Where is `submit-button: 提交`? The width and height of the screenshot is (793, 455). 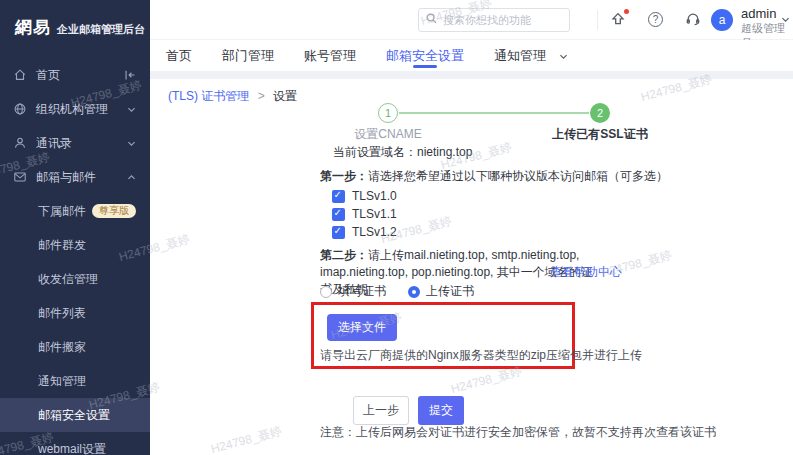 submit-button: 提交 is located at coordinates (441, 410).